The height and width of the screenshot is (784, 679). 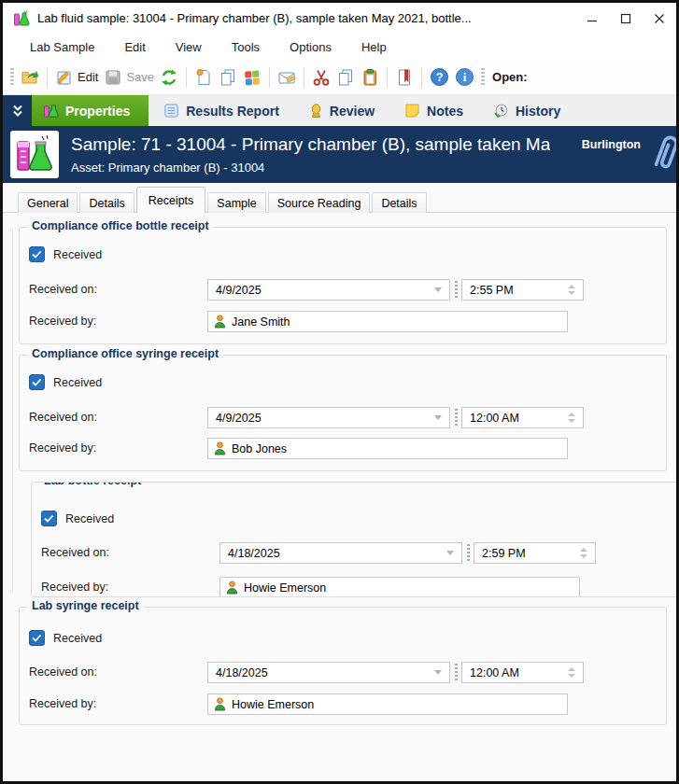 What do you see at coordinates (223, 200) in the screenshot?
I see `page-tab-strip: General Details Receipts Sample Source R…` at bounding box center [223, 200].